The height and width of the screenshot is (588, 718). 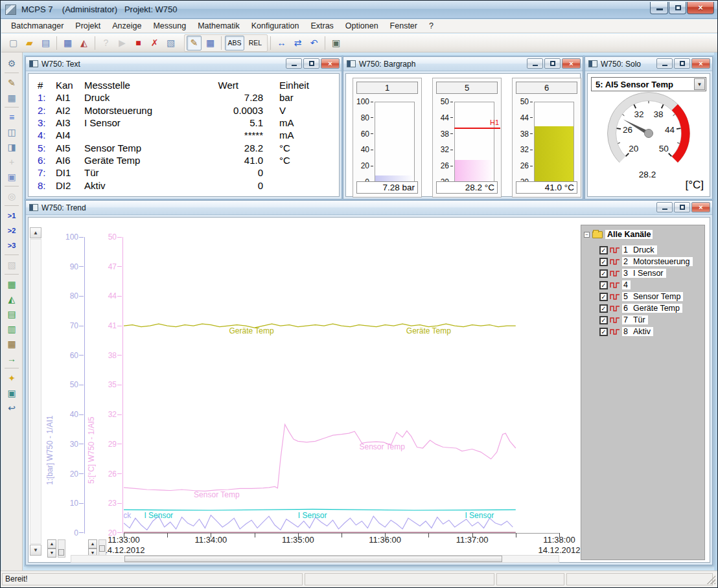 What do you see at coordinates (626, 332) in the screenshot?
I see `legend-item-aktiv: ✓8Aktiv` at bounding box center [626, 332].